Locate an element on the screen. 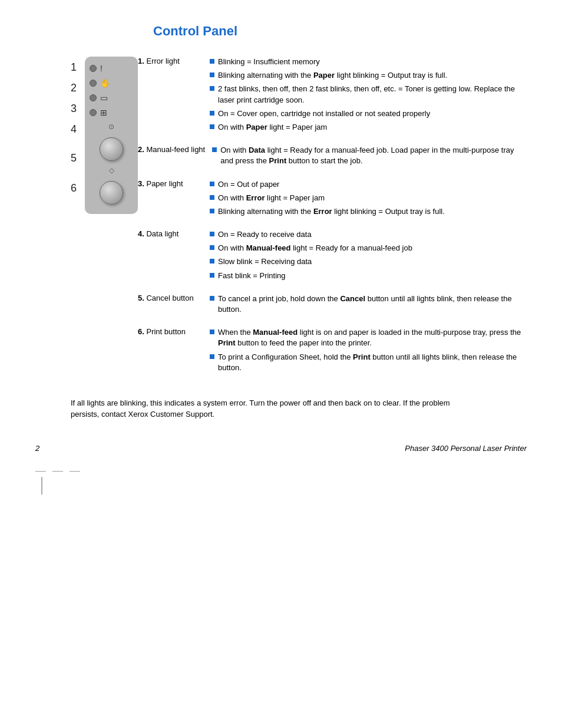  bullets-manual-feed: On with Data light = Ready for a manual-… is located at coordinates (369, 157).